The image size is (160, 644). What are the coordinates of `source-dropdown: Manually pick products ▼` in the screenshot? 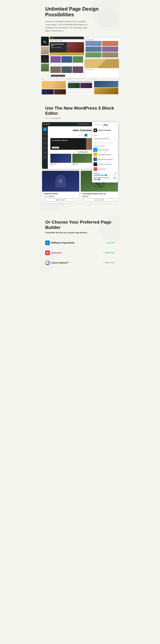 It's located at (105, 138).